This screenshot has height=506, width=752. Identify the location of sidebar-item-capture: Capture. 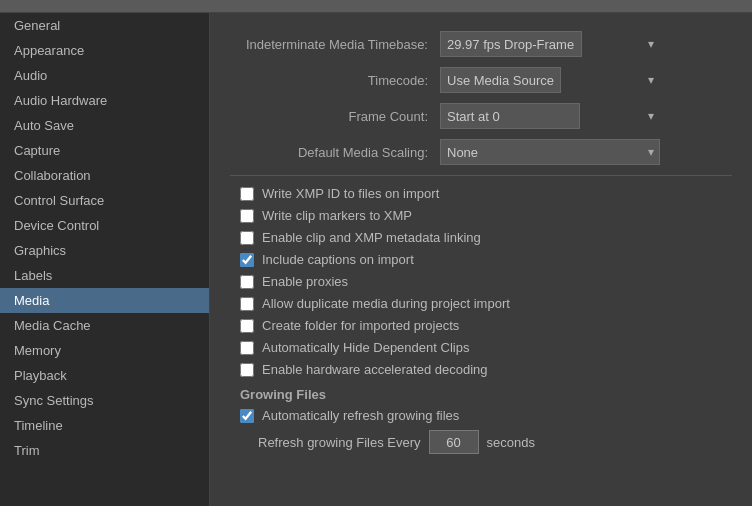
(104, 150).